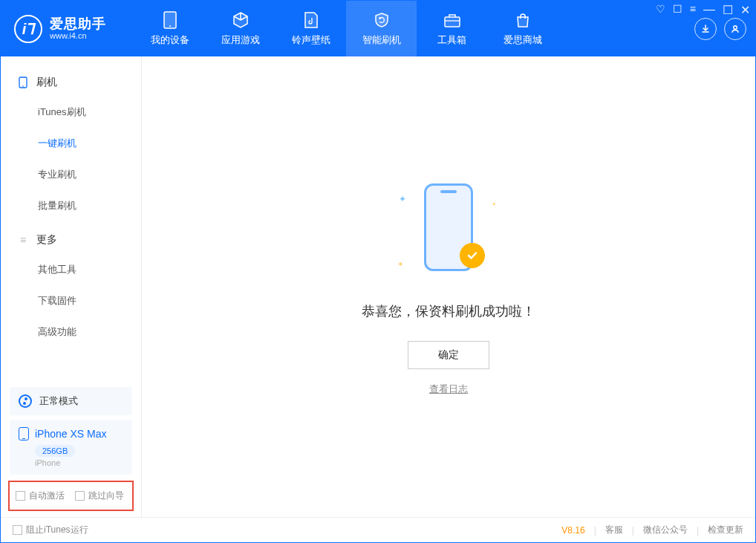  What do you see at coordinates (735, 29) in the screenshot?
I see `account-button` at bounding box center [735, 29].